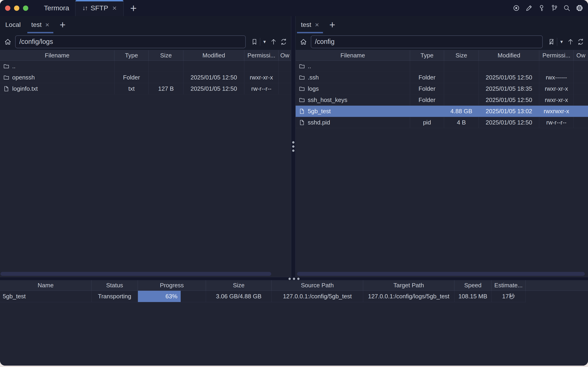 The image size is (588, 367). What do you see at coordinates (99, 8) in the screenshot?
I see `tab-sftp: ↓↑ SFTP ×` at bounding box center [99, 8].